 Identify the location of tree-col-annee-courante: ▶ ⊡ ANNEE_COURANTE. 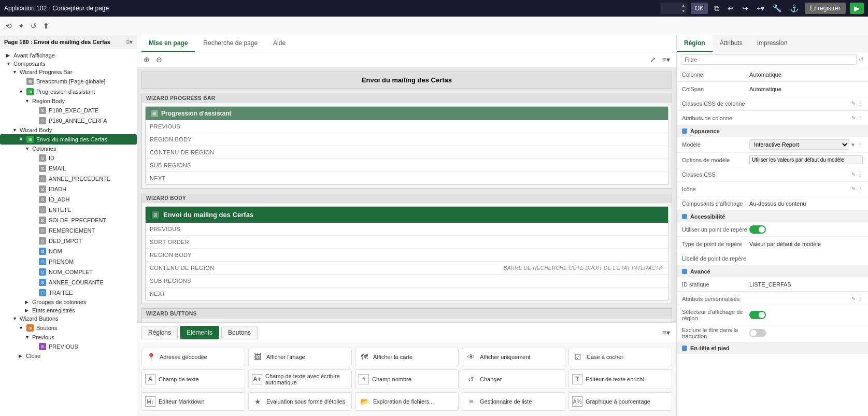
(68, 282).